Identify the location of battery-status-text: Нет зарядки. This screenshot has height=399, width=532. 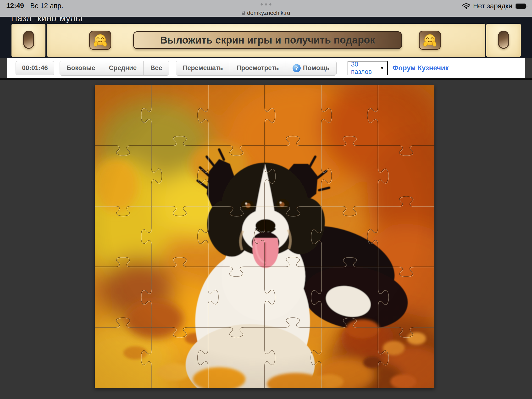
(493, 6).